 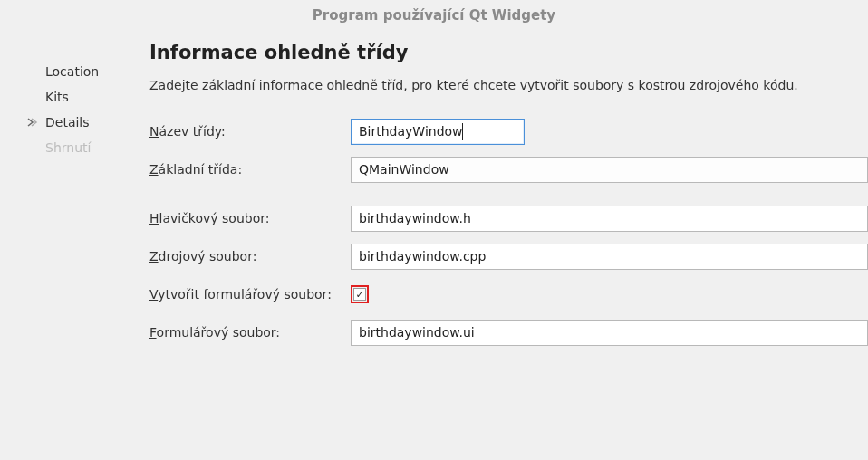 I want to click on label-form-file: Formulářový soubor:, so click(x=250, y=332).